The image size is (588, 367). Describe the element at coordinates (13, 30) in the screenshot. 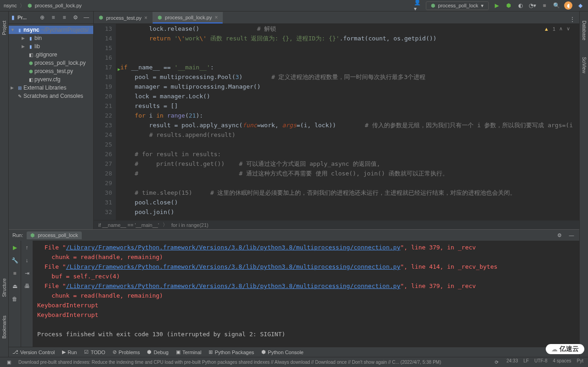

I see `chevron-down-icon: ▼` at that location.